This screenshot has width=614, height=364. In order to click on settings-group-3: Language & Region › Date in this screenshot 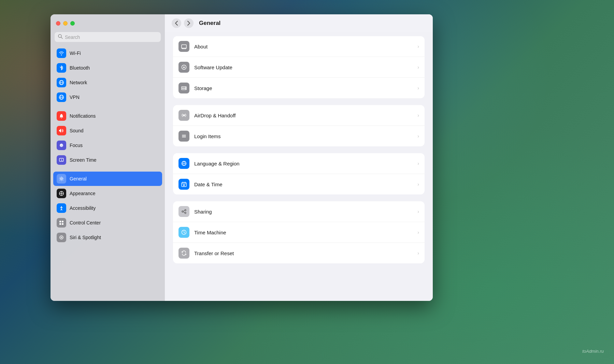, I will do `click(299, 174)`.